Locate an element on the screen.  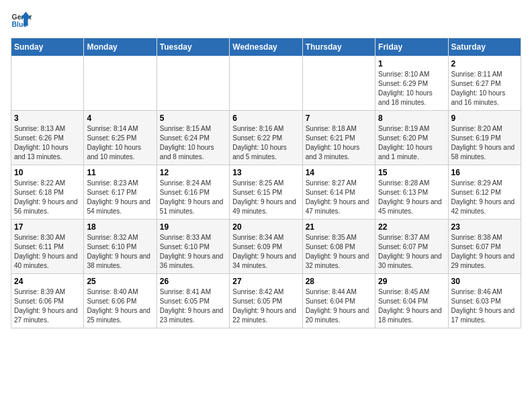
day-info: Sunrise: 8:28 AM Sunset: 6:13 PM Dayligh… is located at coordinates (411, 197).